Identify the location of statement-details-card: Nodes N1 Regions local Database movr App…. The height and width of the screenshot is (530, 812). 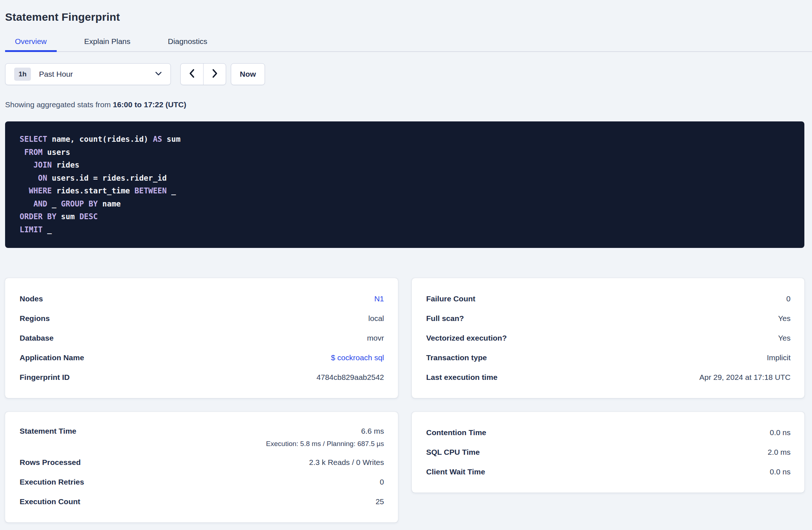
(201, 338).